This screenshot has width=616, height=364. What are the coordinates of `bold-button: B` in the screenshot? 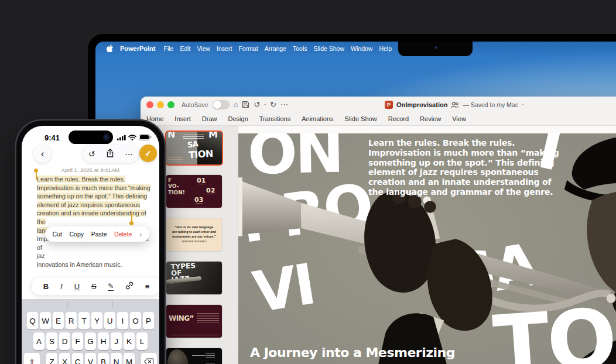 It's located at (46, 287).